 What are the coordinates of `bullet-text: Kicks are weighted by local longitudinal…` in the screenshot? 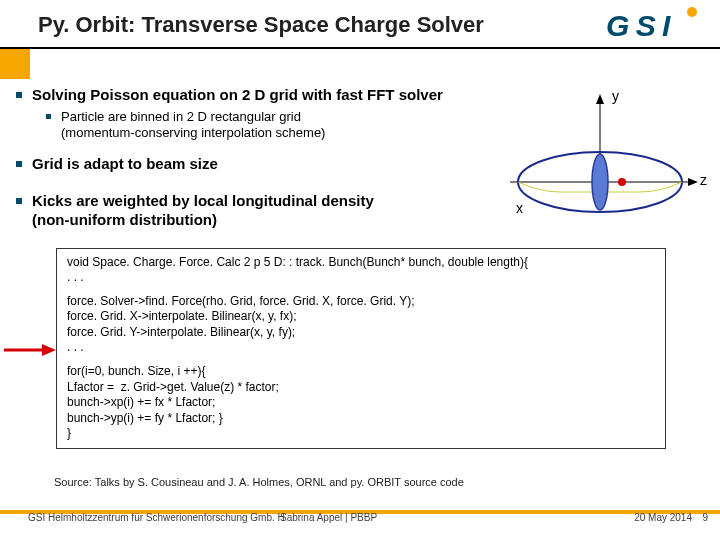 It's located at (203, 211).